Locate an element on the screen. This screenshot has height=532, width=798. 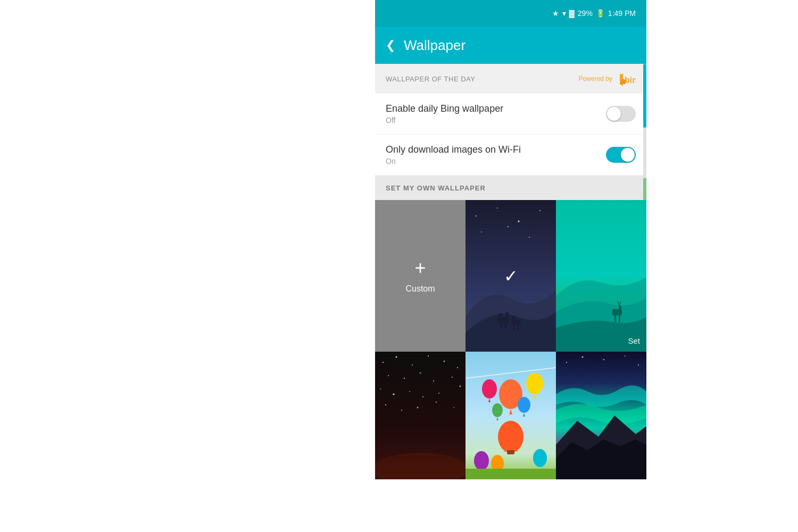
bing-wallpaper-toggle is located at coordinates (621, 114).